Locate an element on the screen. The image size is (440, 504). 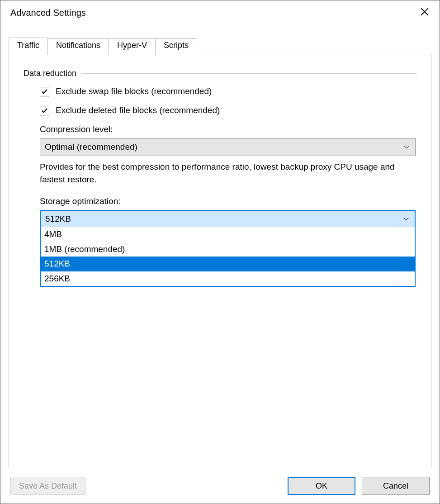
window-title: Advanced Settings is located at coordinates (212, 13).